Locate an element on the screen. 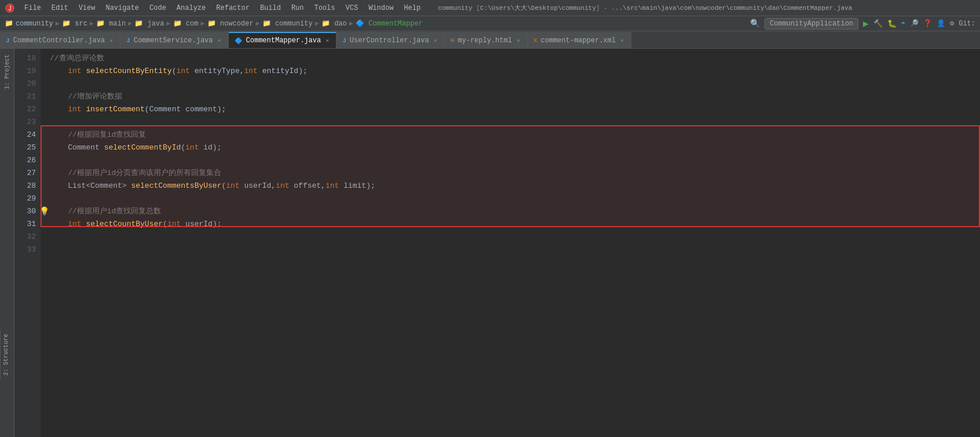 This screenshot has height=437, width=980. line-num-28: 28 is located at coordinates (25, 186).